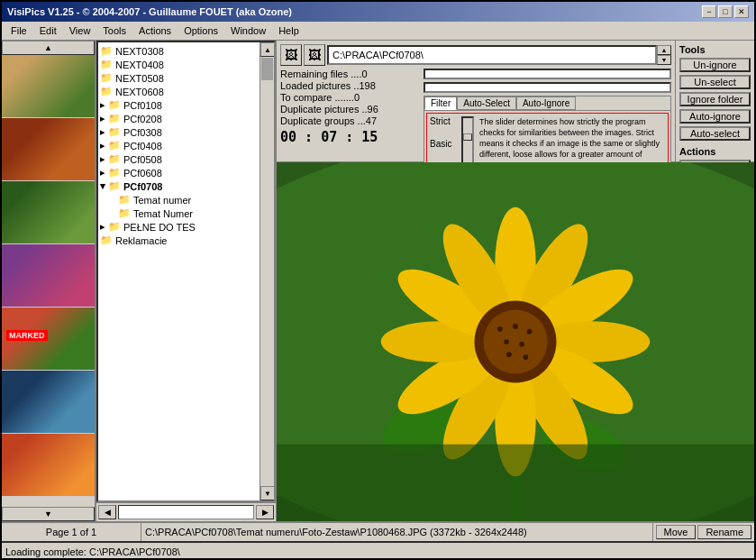 The width and height of the screenshot is (756, 560). What do you see at coordinates (715, 151) in the screenshot?
I see `actions-label: Actions` at bounding box center [715, 151].